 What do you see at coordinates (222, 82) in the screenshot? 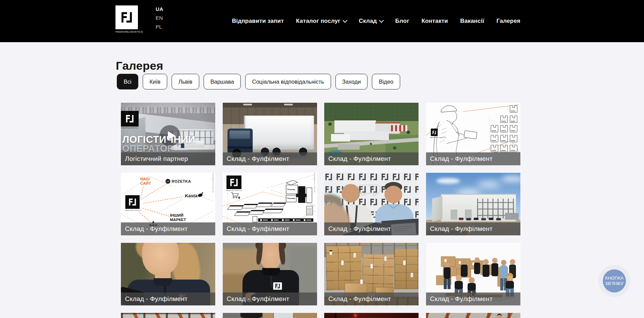
I see `filter-warsaw: Варшава` at bounding box center [222, 82].